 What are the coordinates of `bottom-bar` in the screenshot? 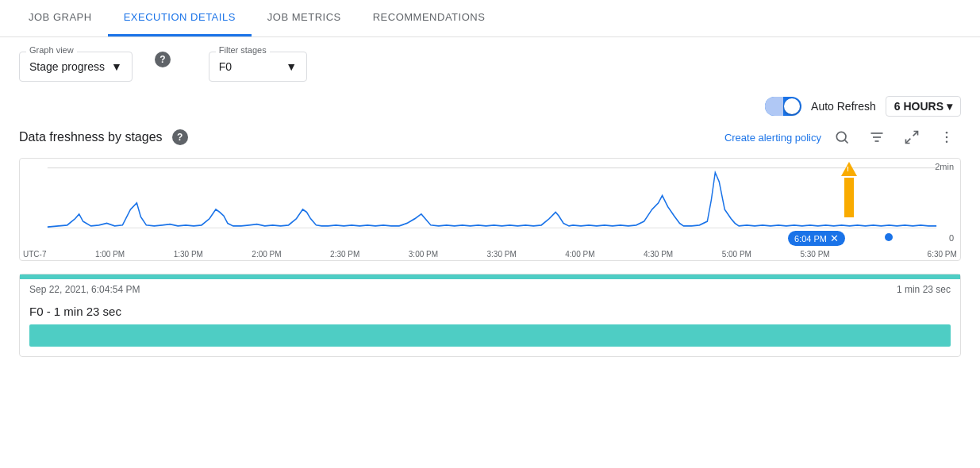 It's located at (490, 336).